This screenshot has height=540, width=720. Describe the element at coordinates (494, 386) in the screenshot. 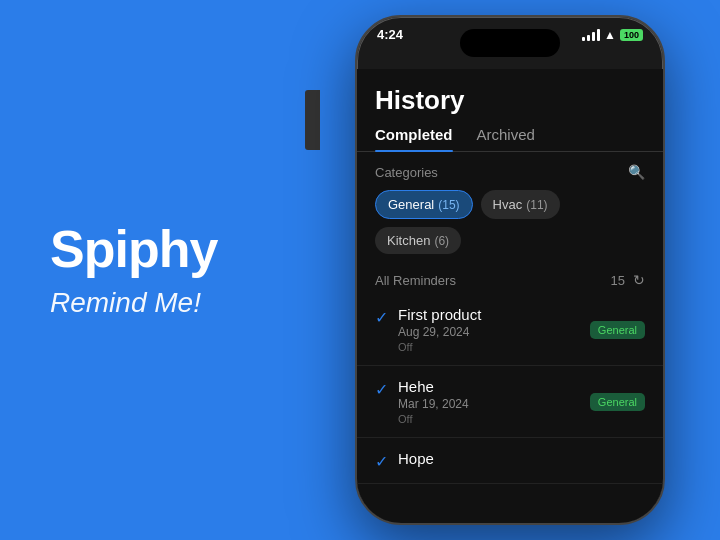

I see `reminder-name: Hehe` at that location.